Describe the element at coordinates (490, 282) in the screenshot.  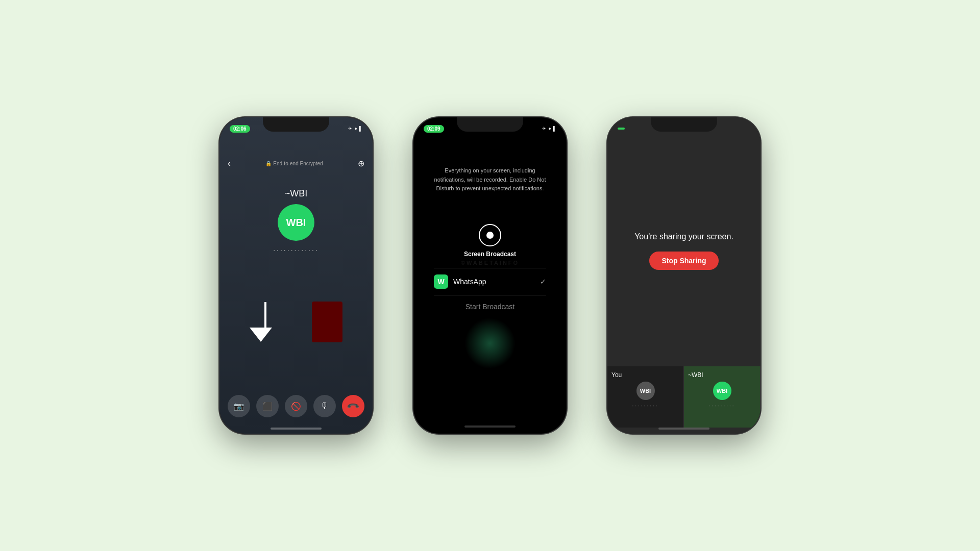
I see `broadcast-app-row: W WhatsApp ✓` at that location.